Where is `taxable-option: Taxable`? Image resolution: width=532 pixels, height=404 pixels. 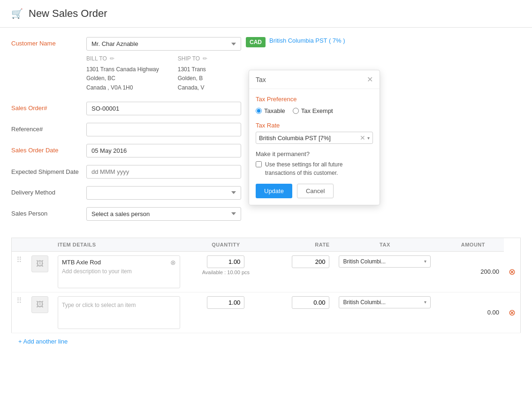
taxable-option: Taxable is located at coordinates (270, 111).